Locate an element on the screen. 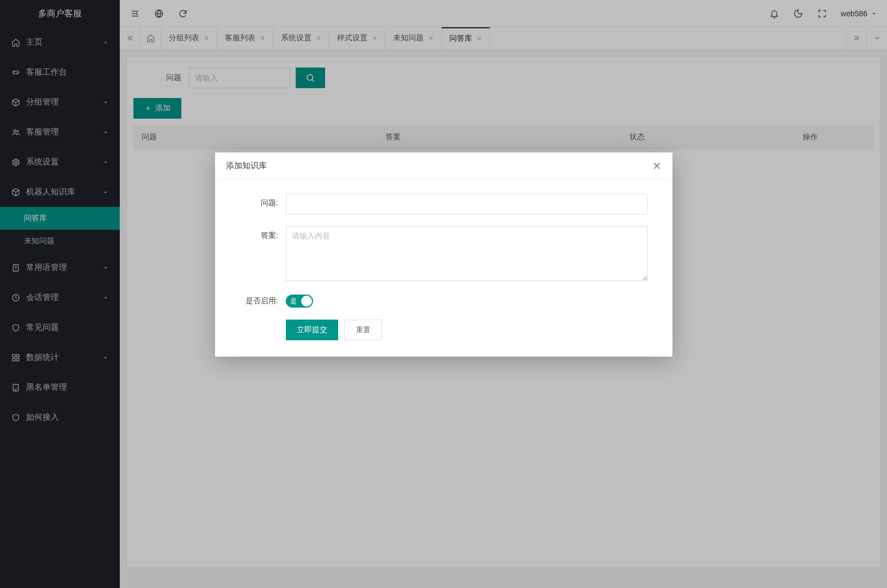 The image size is (887, 588). enable-label: 是否启用: is located at coordinates (256, 301).